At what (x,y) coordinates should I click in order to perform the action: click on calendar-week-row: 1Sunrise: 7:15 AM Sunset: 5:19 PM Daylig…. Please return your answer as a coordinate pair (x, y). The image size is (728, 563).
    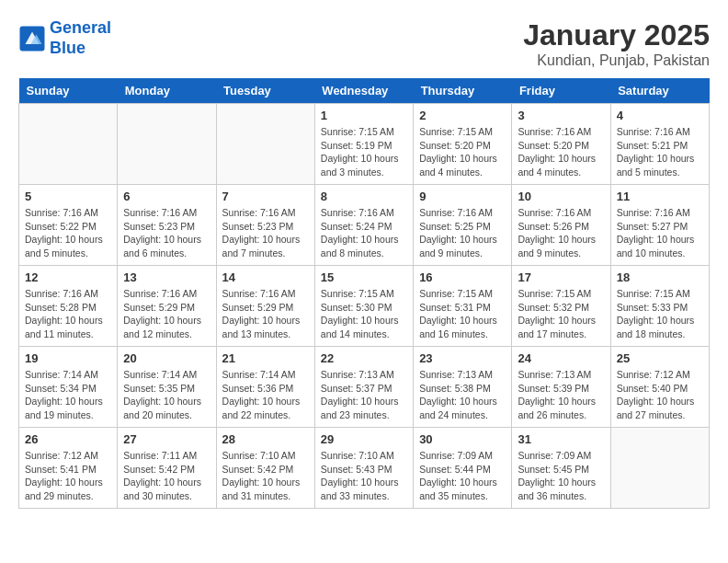
    Looking at the image, I should click on (364, 144).